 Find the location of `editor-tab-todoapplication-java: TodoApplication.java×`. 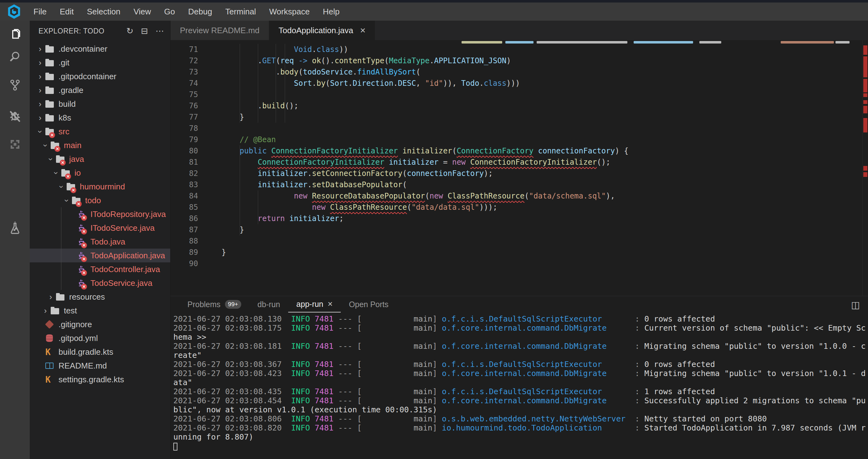

editor-tab-todoapplication-java: TodoApplication.java× is located at coordinates (322, 30).